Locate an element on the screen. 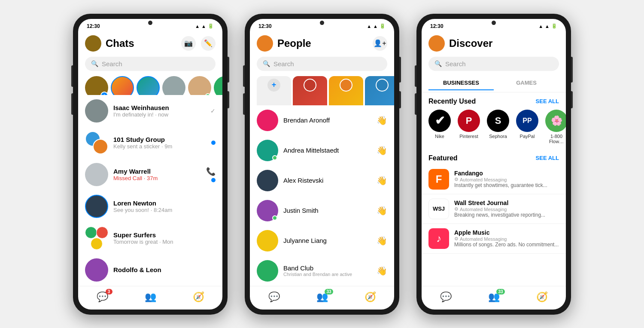  wsj-name: Wall Street Journal is located at coordinates (507, 203).